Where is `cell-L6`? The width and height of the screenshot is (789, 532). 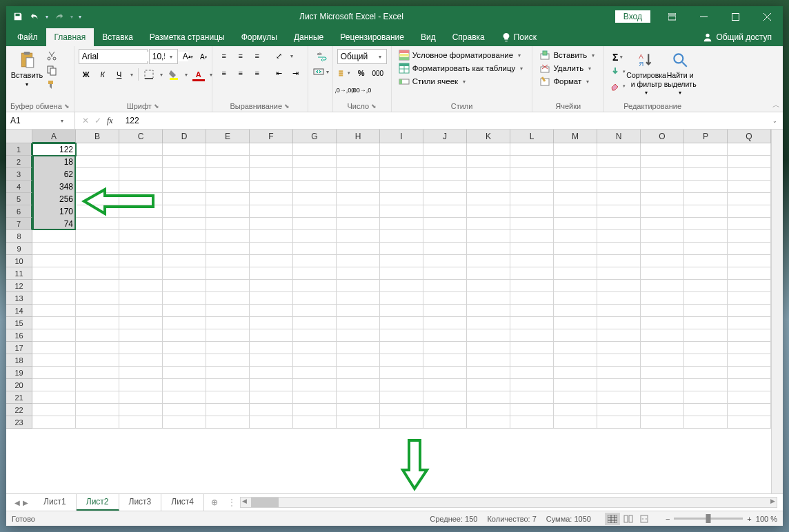 cell-L6 is located at coordinates (532, 212).